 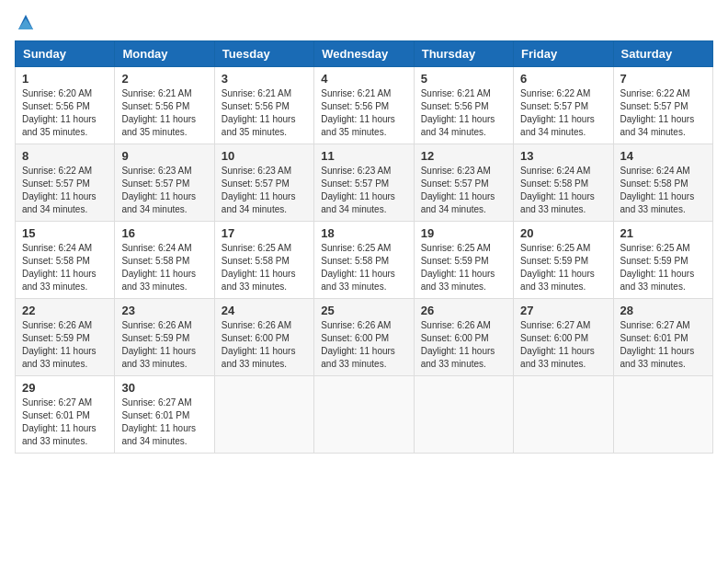 What do you see at coordinates (265, 234) in the screenshot?
I see `day-number: 17` at bounding box center [265, 234].